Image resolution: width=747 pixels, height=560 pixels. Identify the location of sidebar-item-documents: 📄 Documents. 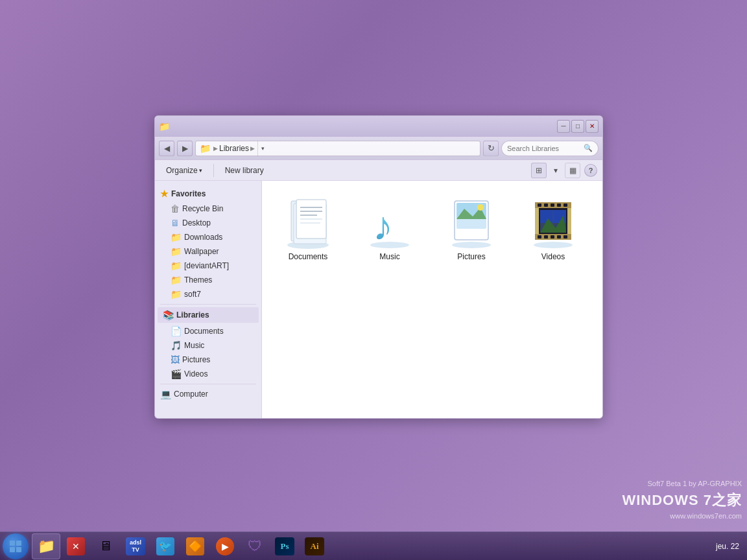
(208, 331).